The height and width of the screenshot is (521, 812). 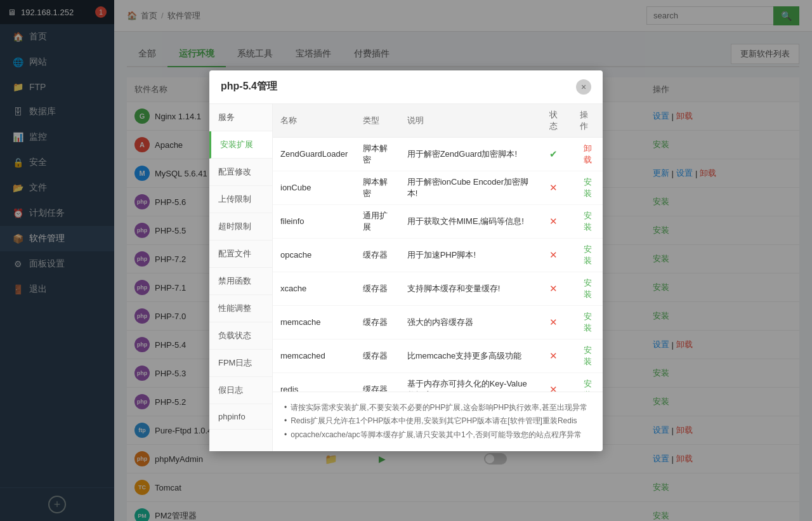 I want to click on modal-extension-row: memcache缓存器强大的内容缓存器✕安装, so click(x=438, y=322).